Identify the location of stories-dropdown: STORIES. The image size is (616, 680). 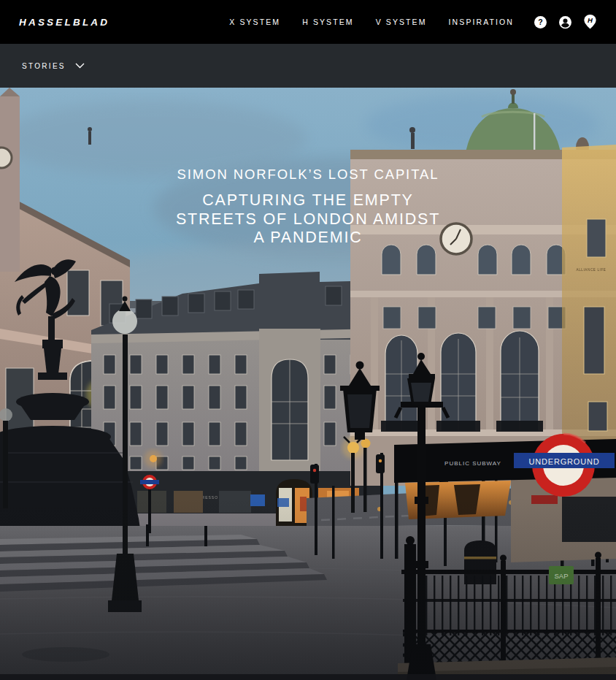
(53, 66).